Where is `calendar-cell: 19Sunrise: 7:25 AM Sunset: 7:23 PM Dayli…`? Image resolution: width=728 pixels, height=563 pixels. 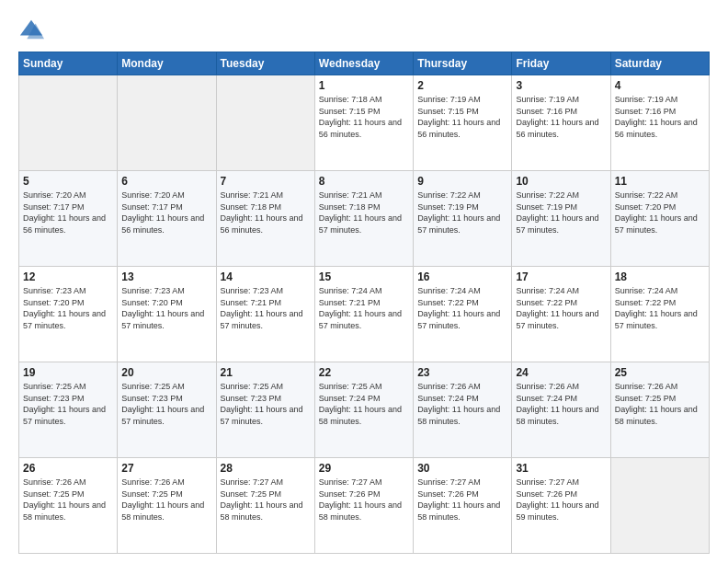
calendar-cell: 19Sunrise: 7:25 AM Sunset: 7:23 PM Dayli… is located at coordinates (68, 410).